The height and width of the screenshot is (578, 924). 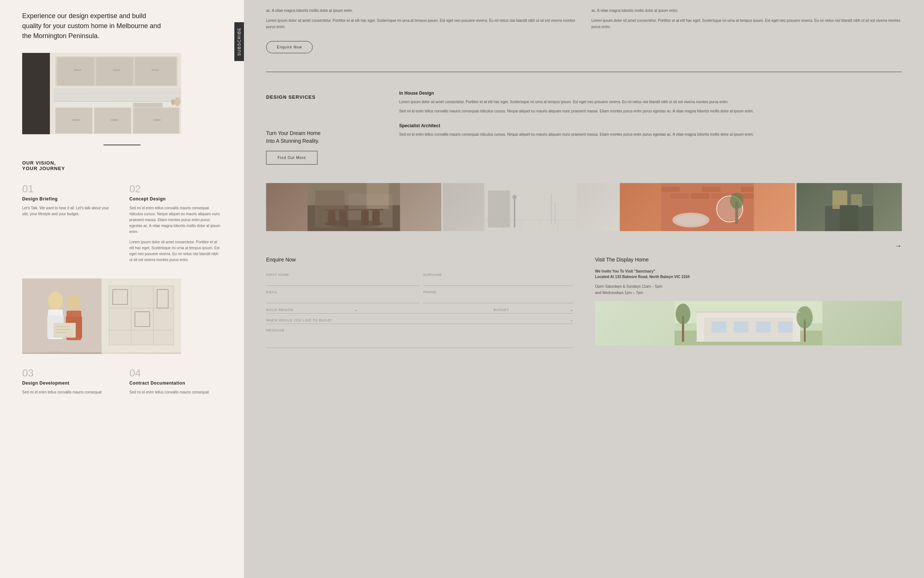 What do you see at coordinates (421, 24) in the screenshot?
I see `top-left-text-2: Lorem ipsum dolor sit amet consectetur. …` at bounding box center [421, 24].